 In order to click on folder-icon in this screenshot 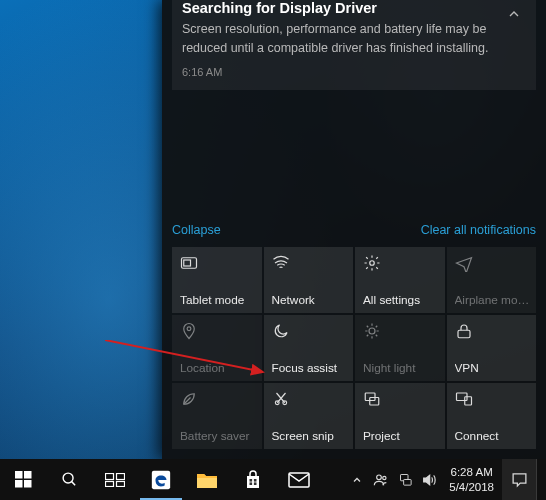, I will do `click(207, 480)`.